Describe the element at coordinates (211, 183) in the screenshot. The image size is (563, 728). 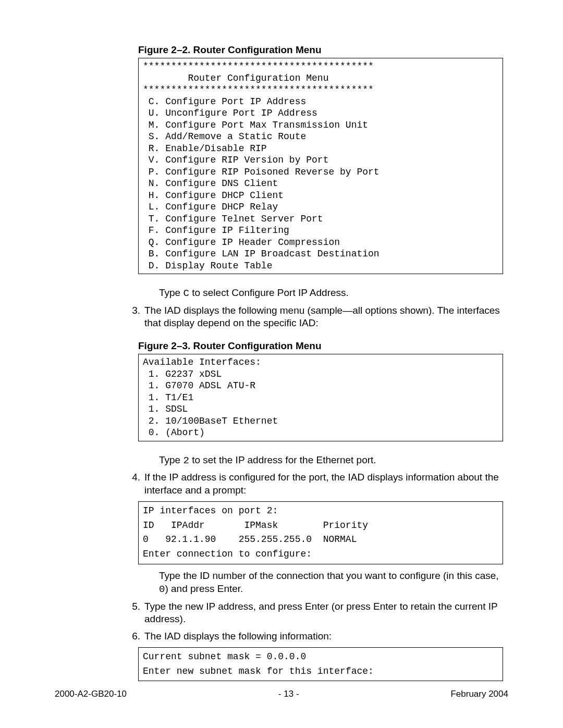
I see `menu-item: N. Configure DNS Client` at that location.